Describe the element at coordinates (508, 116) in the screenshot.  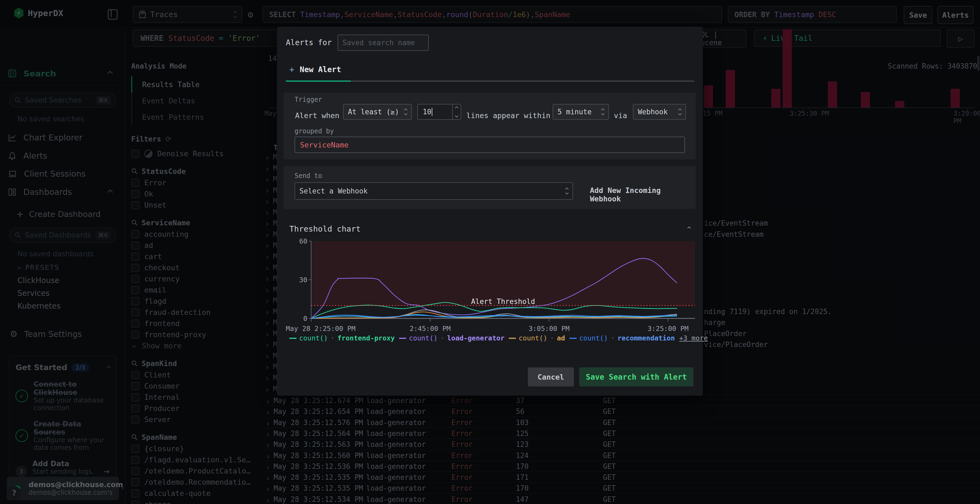
I see `lines-appear-label: lines appear within` at that location.